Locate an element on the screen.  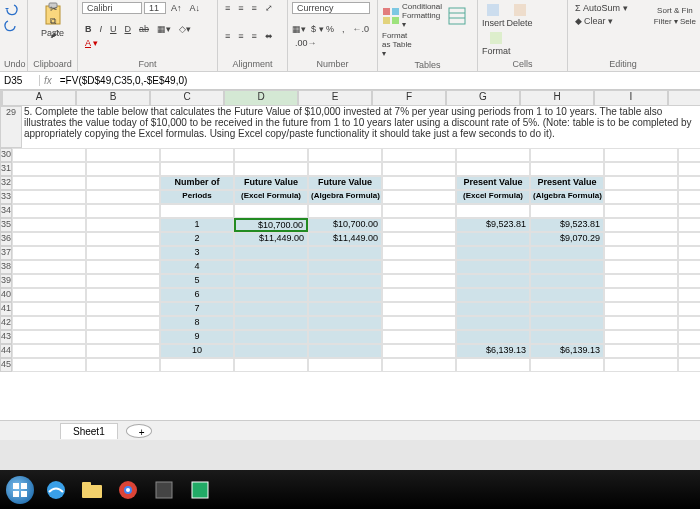
cell: $9,523.81 is located at coordinates (567, 225).